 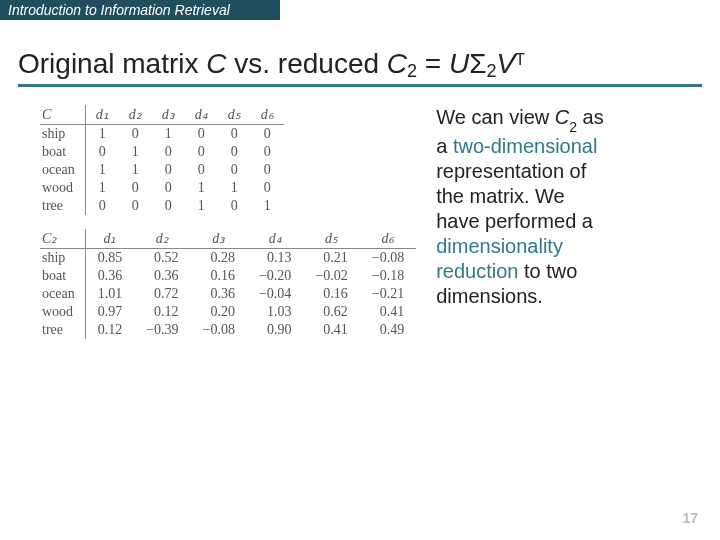 What do you see at coordinates (216, 64) in the screenshot?
I see `title-C: C` at bounding box center [216, 64].